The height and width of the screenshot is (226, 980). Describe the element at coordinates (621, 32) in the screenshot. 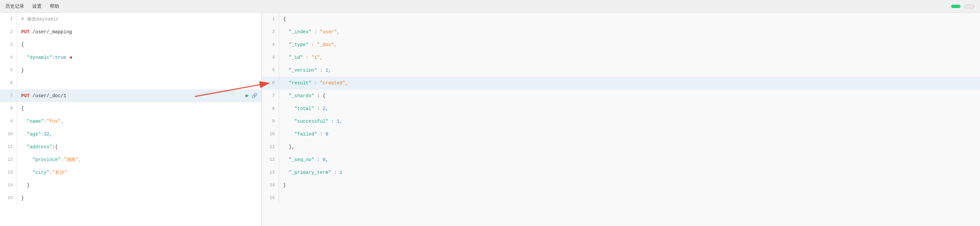

I see `right-code-line: 2 "_index" : "user",` at that location.